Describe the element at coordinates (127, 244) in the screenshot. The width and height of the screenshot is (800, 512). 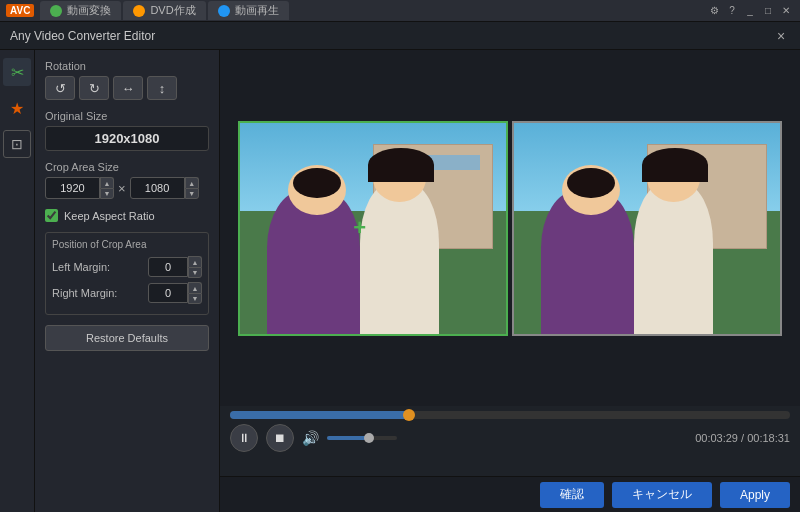
I see `position-label: Position of Crop Area` at that location.